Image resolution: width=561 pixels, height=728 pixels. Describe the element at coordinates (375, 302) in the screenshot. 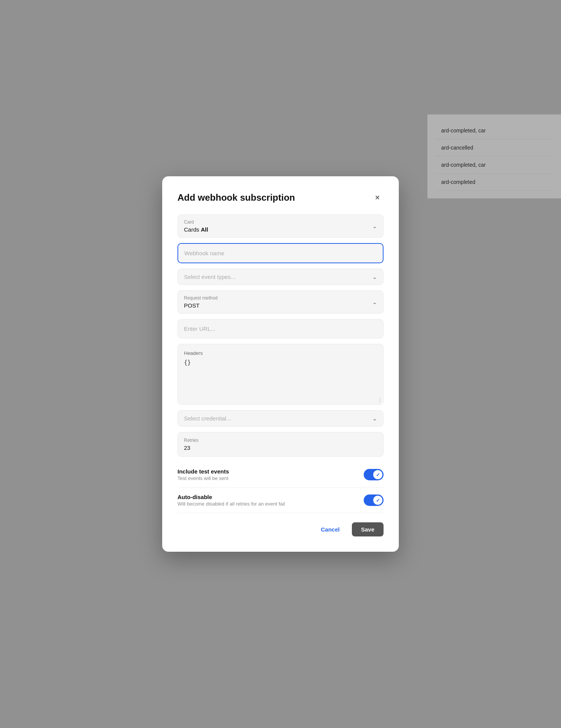

I see `request-method-chevron-icon: ⌄` at that location.